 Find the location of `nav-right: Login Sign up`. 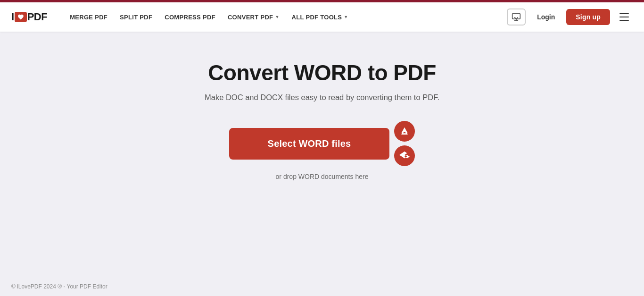

nav-right: Login Sign up is located at coordinates (570, 17).